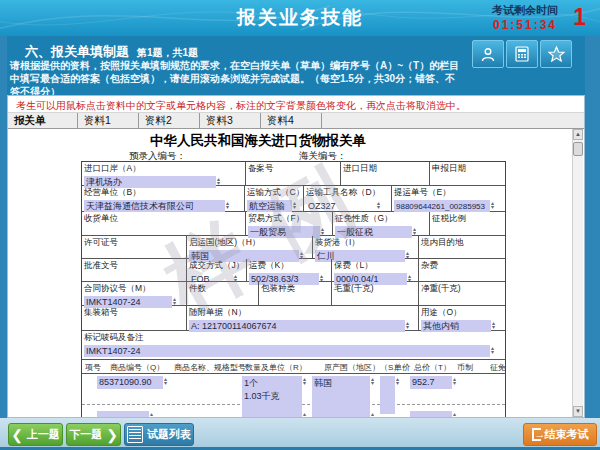 Image resolution: width=600 pixels, height=450 pixels. Describe the element at coordinates (230, 120) in the screenshot. I see `tab-material-3: 资料3` at that location.